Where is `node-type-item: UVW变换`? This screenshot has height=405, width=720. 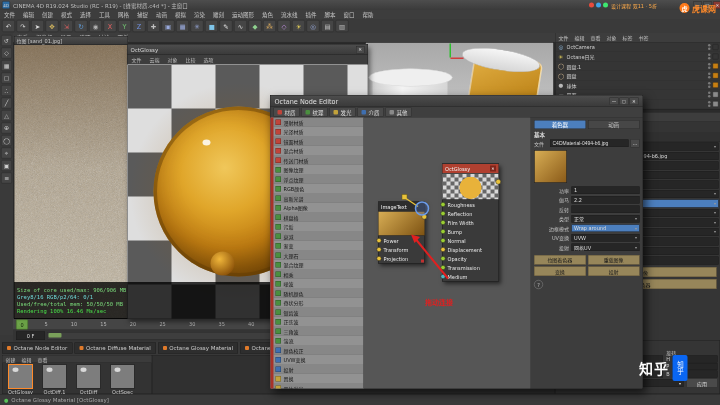 node-type-item: UVW变换 is located at coordinates (319, 360).